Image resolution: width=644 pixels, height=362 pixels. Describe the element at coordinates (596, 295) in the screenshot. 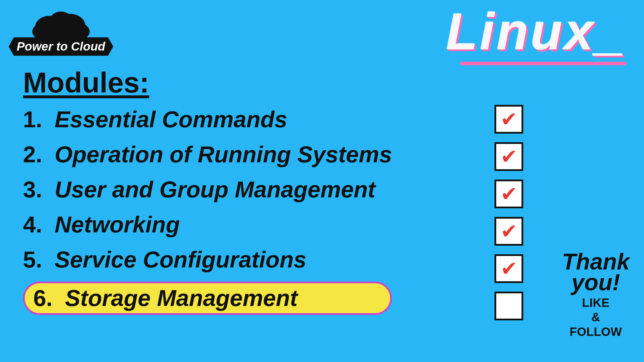

I see `thank-you-section: Thank you! LIKE&FOLLOW` at that location.